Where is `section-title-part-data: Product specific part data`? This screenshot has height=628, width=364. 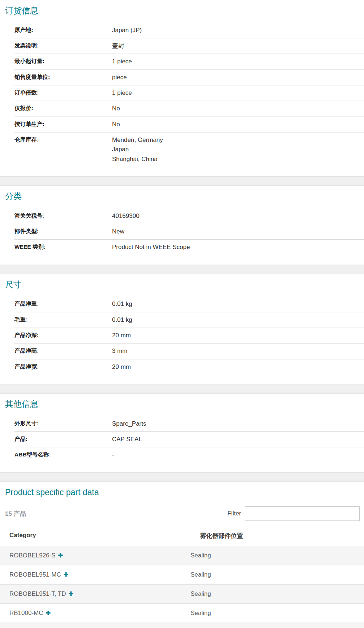
section-title-part-data: Product specific part data is located at coordinates (182, 493).